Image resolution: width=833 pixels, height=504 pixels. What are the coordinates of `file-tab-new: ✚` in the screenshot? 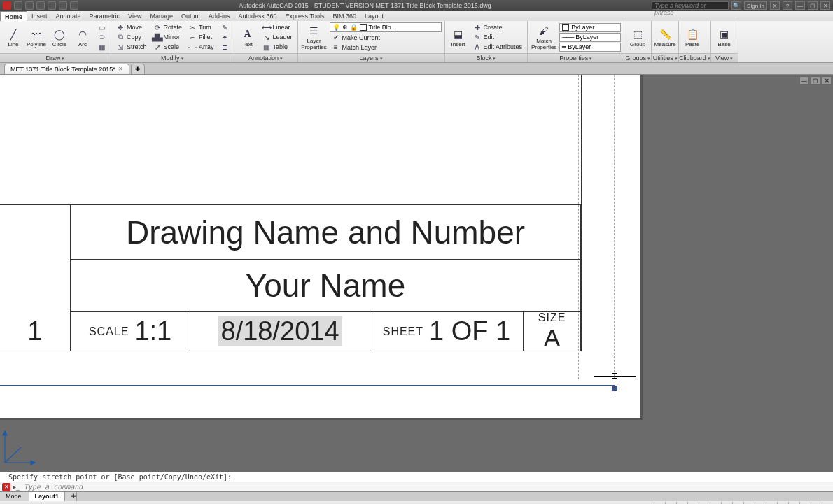 It's located at (138, 69).